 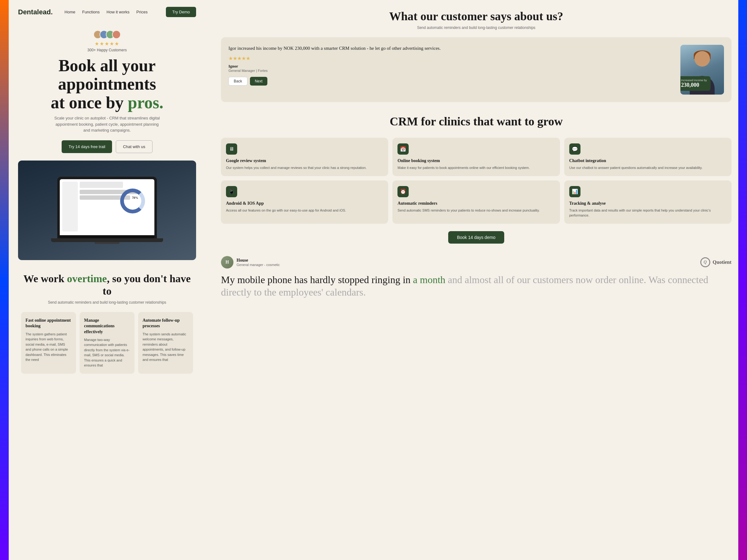 I want to click on work-title: We work overtime, so you don't have to, so click(x=107, y=285).